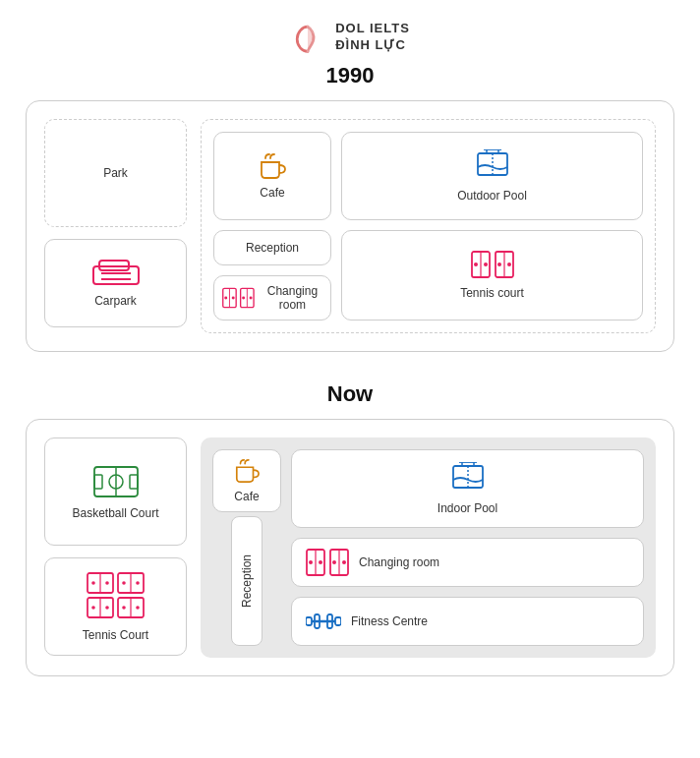 Image resolution: width=700 pixels, height=758 pixels. Describe the element at coordinates (373, 37) in the screenshot. I see `logo-text: DOL IELTS ĐÌNH LỰC` at that location.